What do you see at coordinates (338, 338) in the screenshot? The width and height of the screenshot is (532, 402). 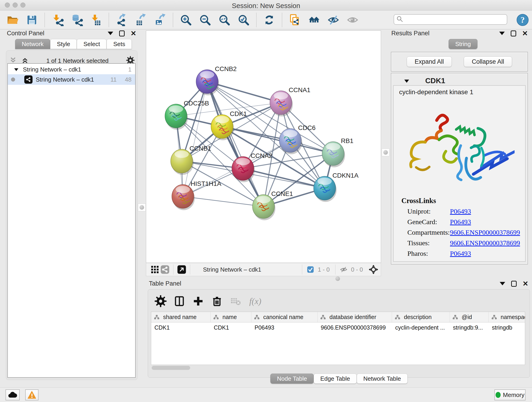 I see `node-table: shared namenamecanonical namedatabase id…` at bounding box center [338, 338].